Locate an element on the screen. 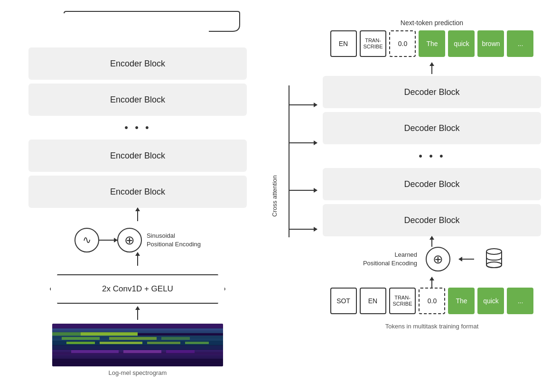 This screenshot has height=392, width=560. decoder-block-3: Decoder Block is located at coordinates (432, 184).